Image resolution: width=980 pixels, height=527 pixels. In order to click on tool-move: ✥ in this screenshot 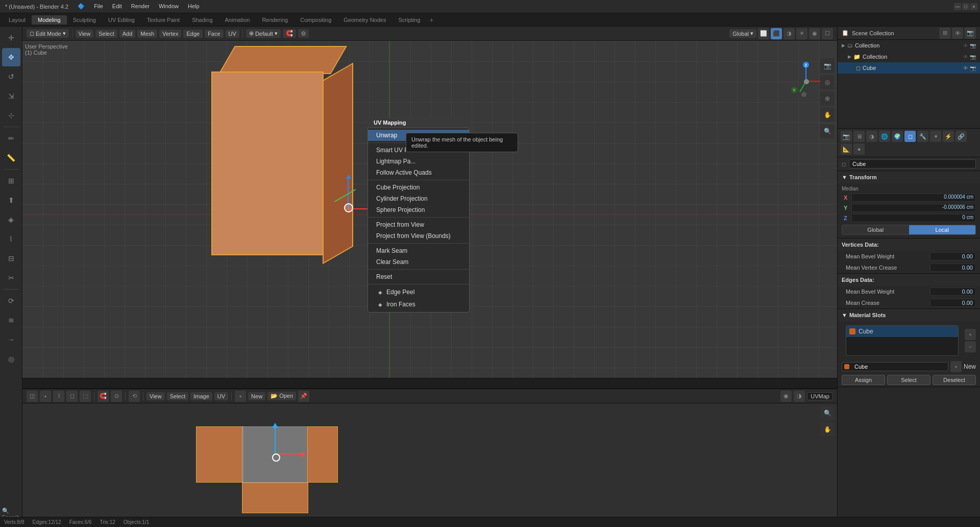, I will do `click(11, 57)`.